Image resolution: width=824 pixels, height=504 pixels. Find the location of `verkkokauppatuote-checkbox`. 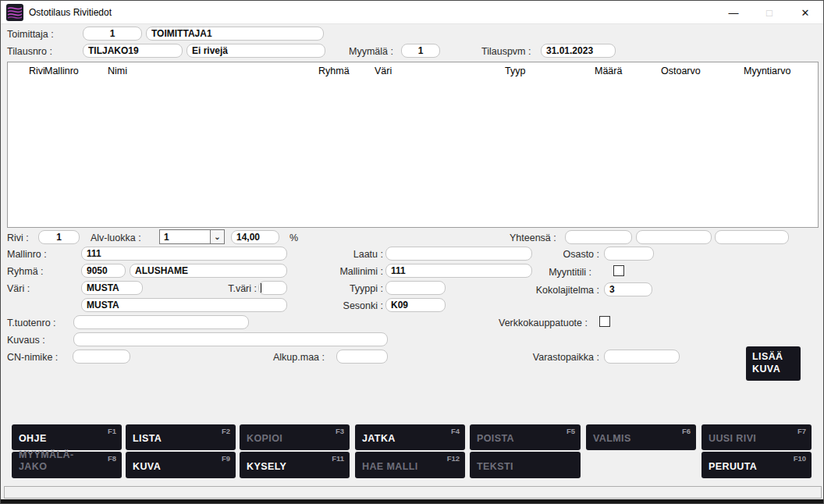

verkkokauppatuote-checkbox is located at coordinates (605, 321).